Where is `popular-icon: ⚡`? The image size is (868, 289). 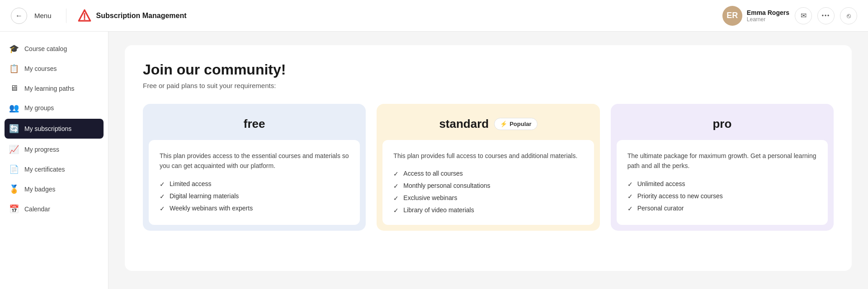
popular-icon: ⚡ is located at coordinates (504, 124).